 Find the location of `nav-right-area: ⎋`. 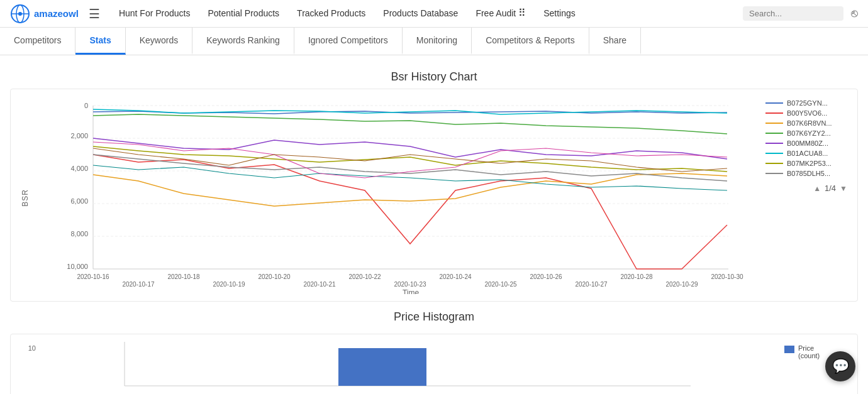

nav-right-area: ⎋ is located at coordinates (800, 14).